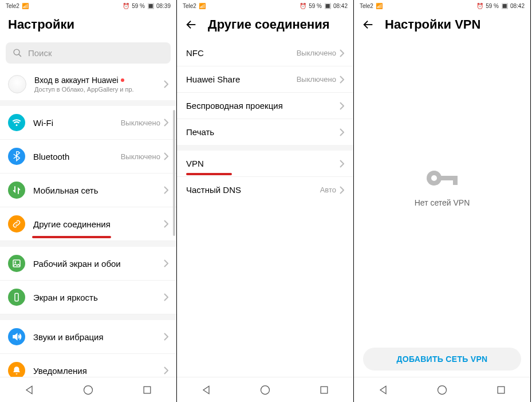  Describe the element at coordinates (263, 164) in the screenshot. I see `row-label: VPN` at that location.